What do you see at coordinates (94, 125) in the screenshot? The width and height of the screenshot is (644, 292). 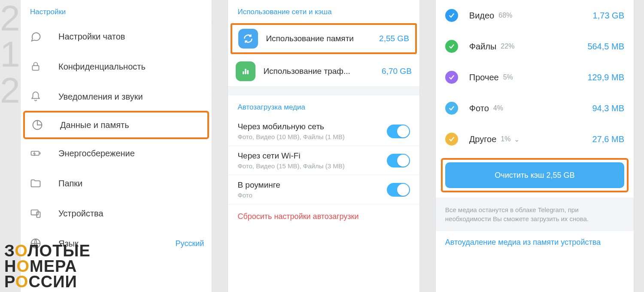 I see `row-label: Данные и память` at bounding box center [94, 125].